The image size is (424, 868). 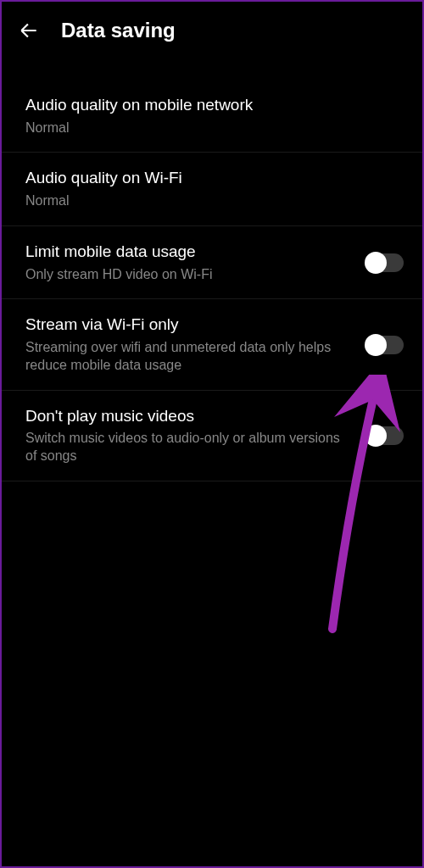 I want to click on setting-content: Audio quality on Wi-Fi Normal, so click(x=215, y=188).